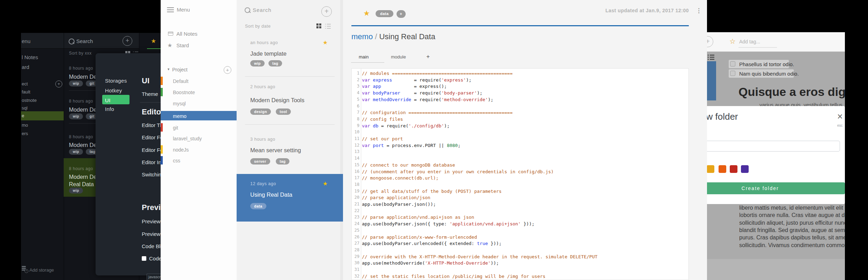  Describe the element at coordinates (188, 139) in the screenshot. I see `folder-item-laravel_study: laravel_study` at that location.